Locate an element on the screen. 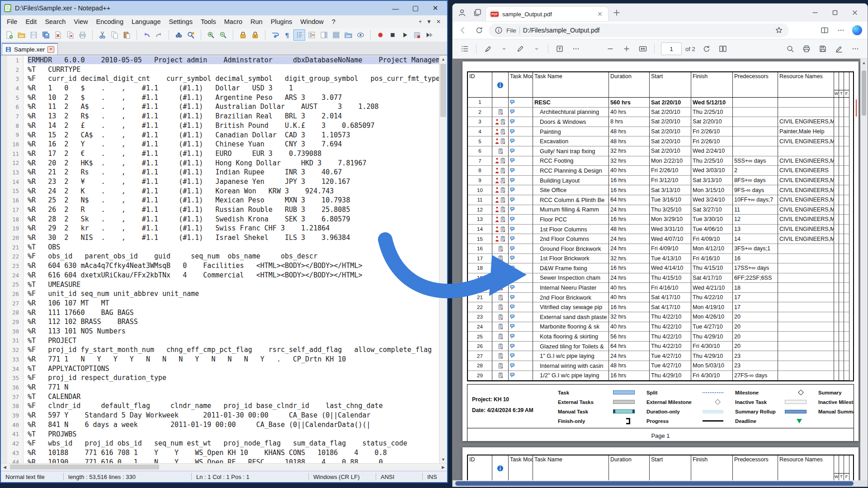  close-tab-button: ✕ is located at coordinates (439, 22).